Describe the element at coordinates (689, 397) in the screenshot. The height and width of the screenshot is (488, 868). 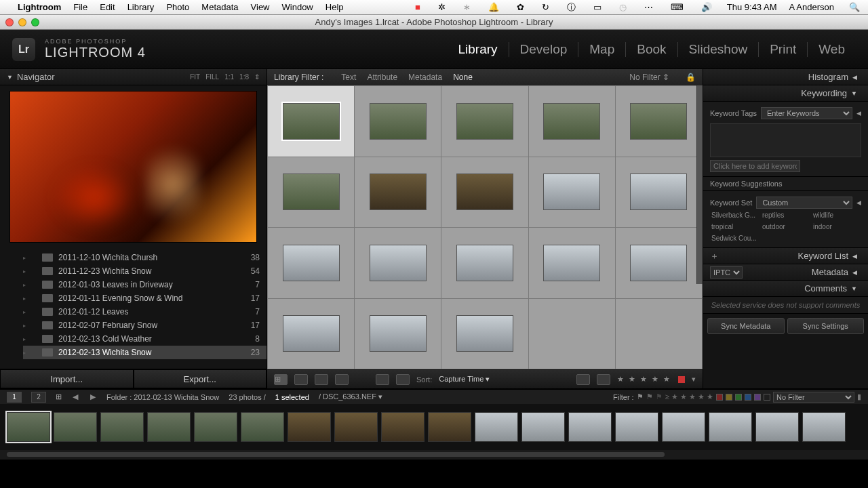
I see `rating-filter: ≥ ★ ★ ★ ★ ★` at that location.